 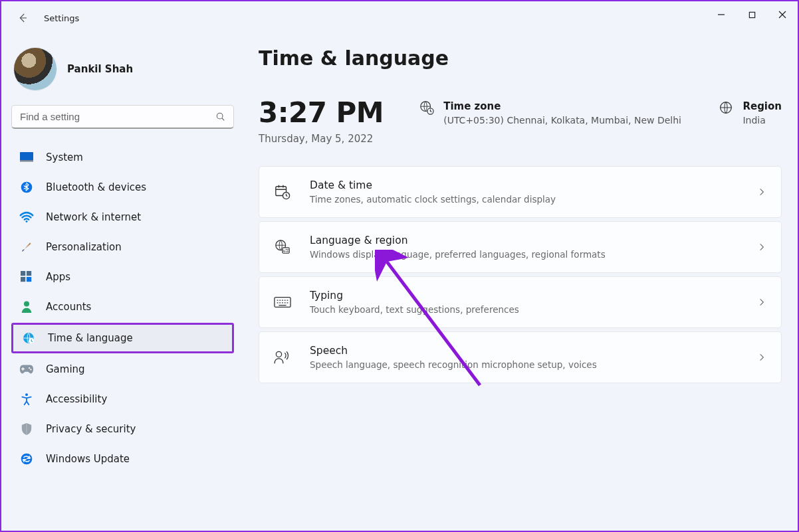 I want to click on sidebar-item-network: Network & internet, so click(x=122, y=217).